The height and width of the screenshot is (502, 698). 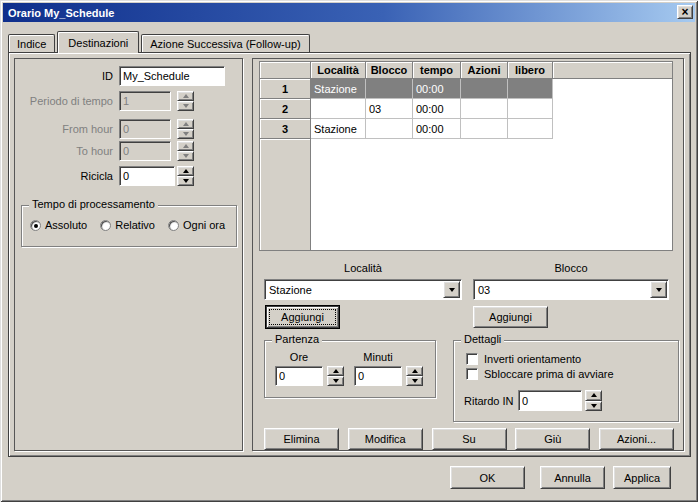 I want to click on ore-label: Ore, so click(x=299, y=357).